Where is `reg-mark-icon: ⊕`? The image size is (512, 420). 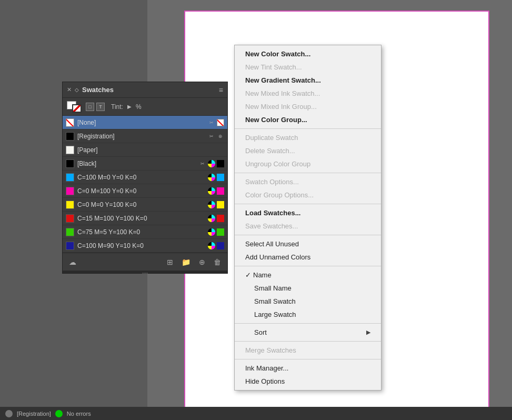 reg-mark-icon: ⊕ is located at coordinates (220, 136).